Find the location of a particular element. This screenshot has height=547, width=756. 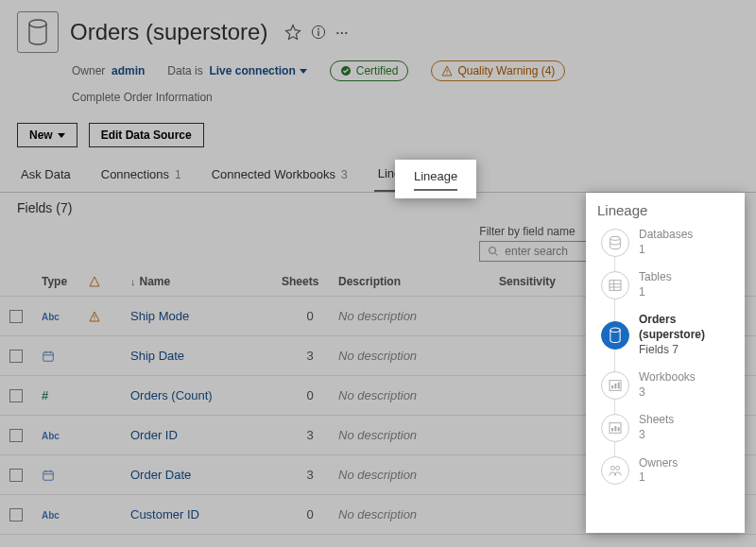

col-sheets: Sheets is located at coordinates (310, 282).